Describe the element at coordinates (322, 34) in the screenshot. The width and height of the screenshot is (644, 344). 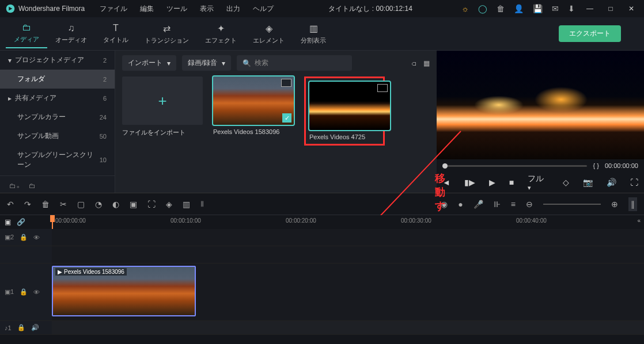
I see `category-tabs: 🗀 メディア ♫ オーディオ T タイトル ⇄ トランジション ✦ エフェクト …` at that location.